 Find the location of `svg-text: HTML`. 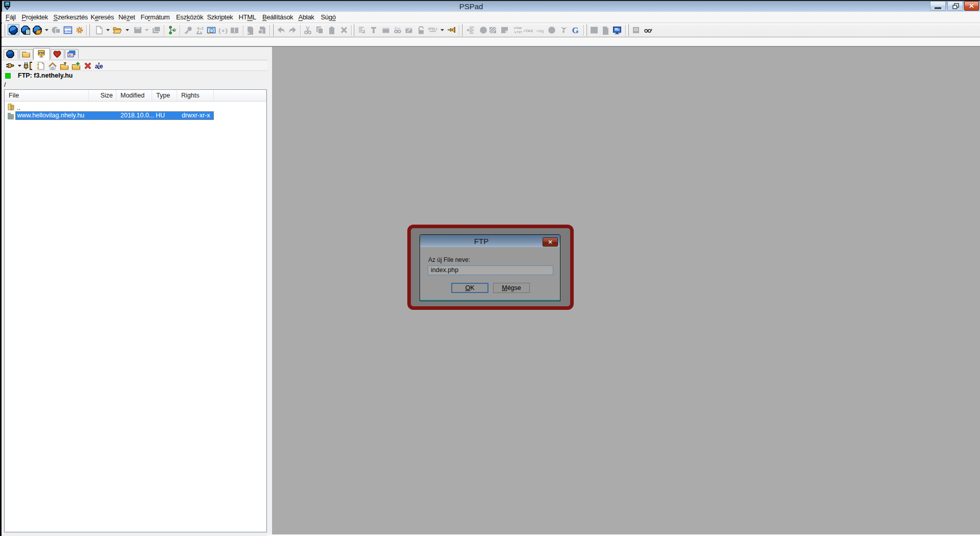

svg-text: HTML is located at coordinates (518, 28).